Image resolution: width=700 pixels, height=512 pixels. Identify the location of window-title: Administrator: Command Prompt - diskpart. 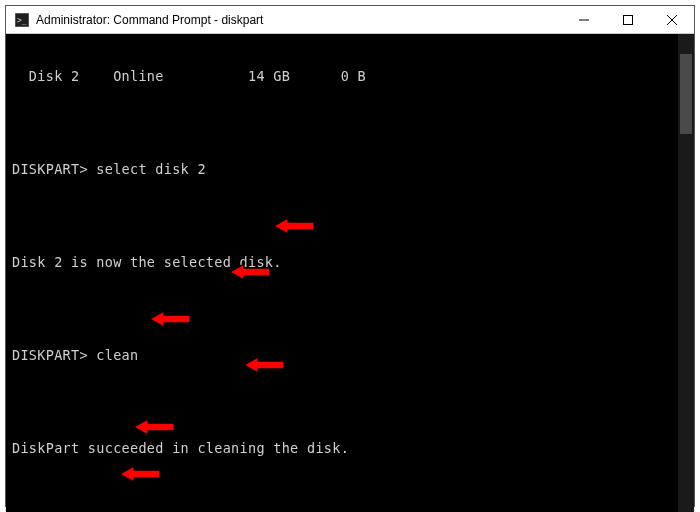
(299, 20).